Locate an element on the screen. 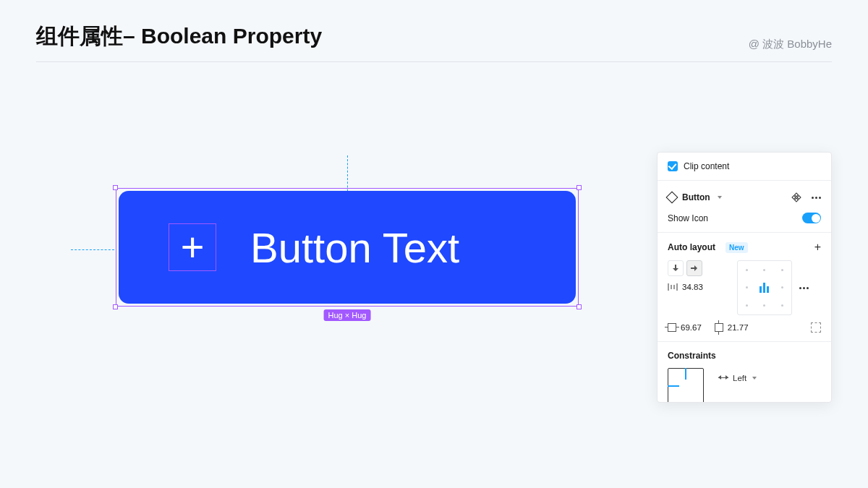 The width and height of the screenshot is (868, 488). constraints-title: Constraints is located at coordinates (744, 356).